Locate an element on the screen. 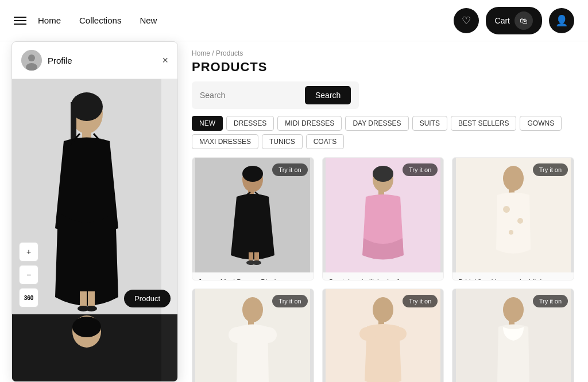 Image resolution: width=588 pixels, height=382 pixels. search-input is located at coordinates (250, 95).